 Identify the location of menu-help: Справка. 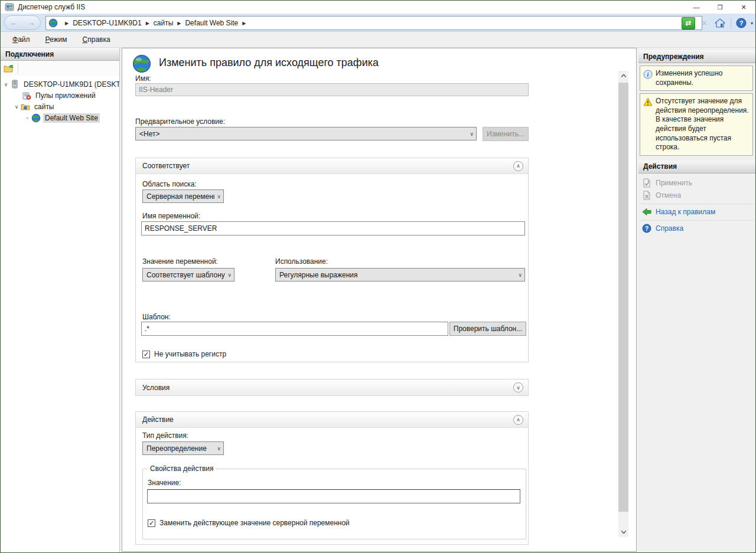
(97, 40).